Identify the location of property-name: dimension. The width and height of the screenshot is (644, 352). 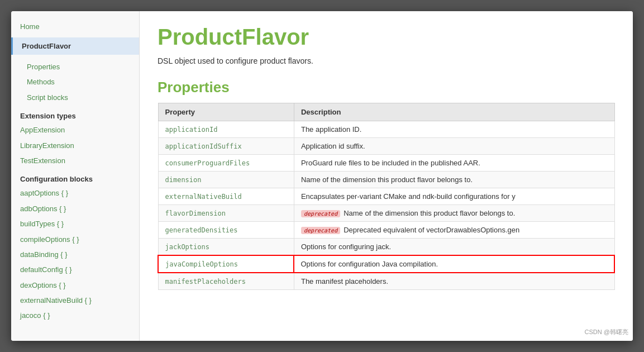
(183, 180).